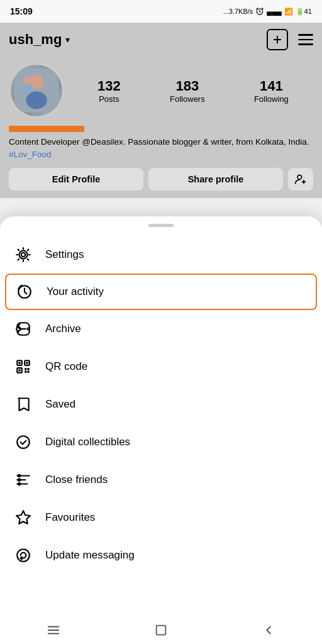  I want to click on action-buttons: Edit Profile Share profile, so click(161, 183).